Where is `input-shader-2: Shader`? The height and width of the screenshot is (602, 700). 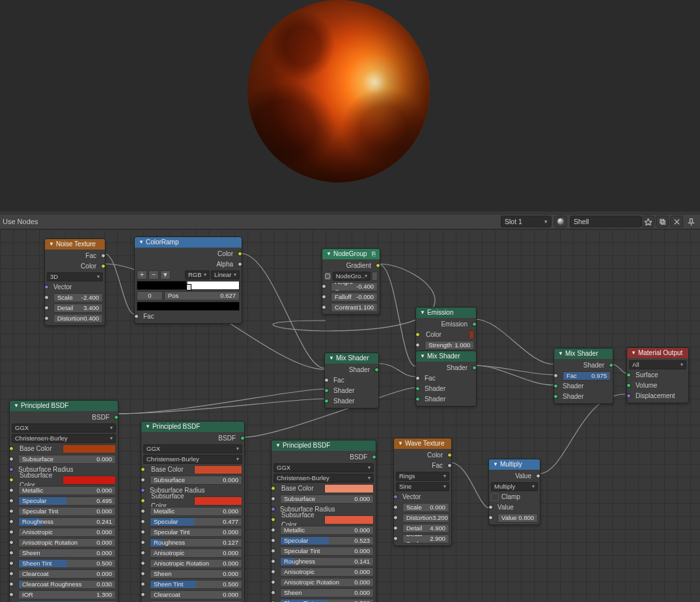 input-shader-2: Shader is located at coordinates (446, 399).